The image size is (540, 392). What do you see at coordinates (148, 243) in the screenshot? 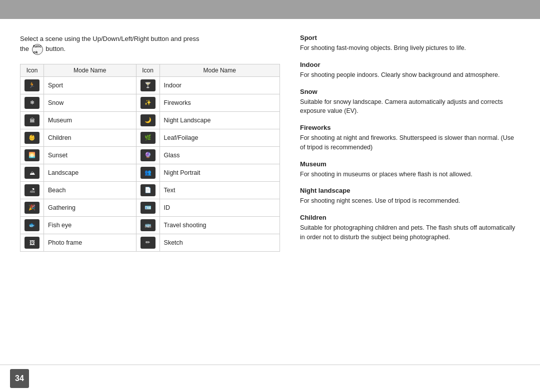
I see `mode-icon: ✏` at bounding box center [148, 243].